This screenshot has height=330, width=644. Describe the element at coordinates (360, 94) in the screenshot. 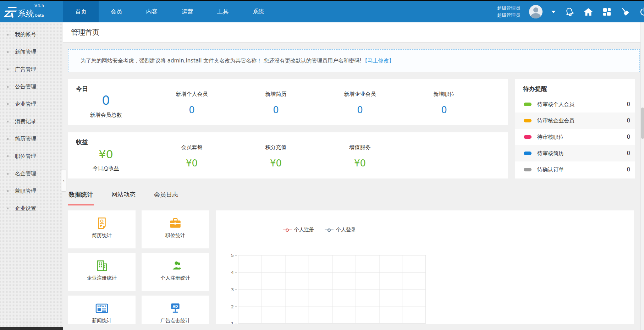

I see `today-col-label: 新增企业会员` at that location.